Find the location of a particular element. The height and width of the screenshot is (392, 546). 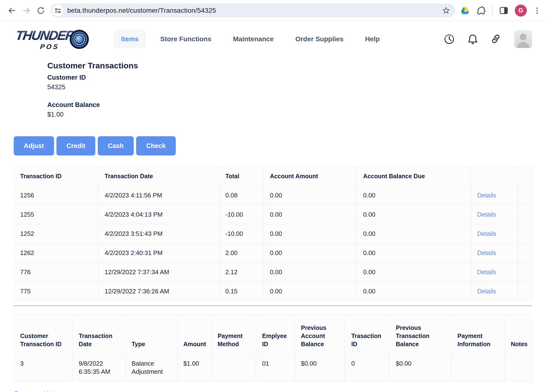

nav-item-help: Help is located at coordinates (373, 39).